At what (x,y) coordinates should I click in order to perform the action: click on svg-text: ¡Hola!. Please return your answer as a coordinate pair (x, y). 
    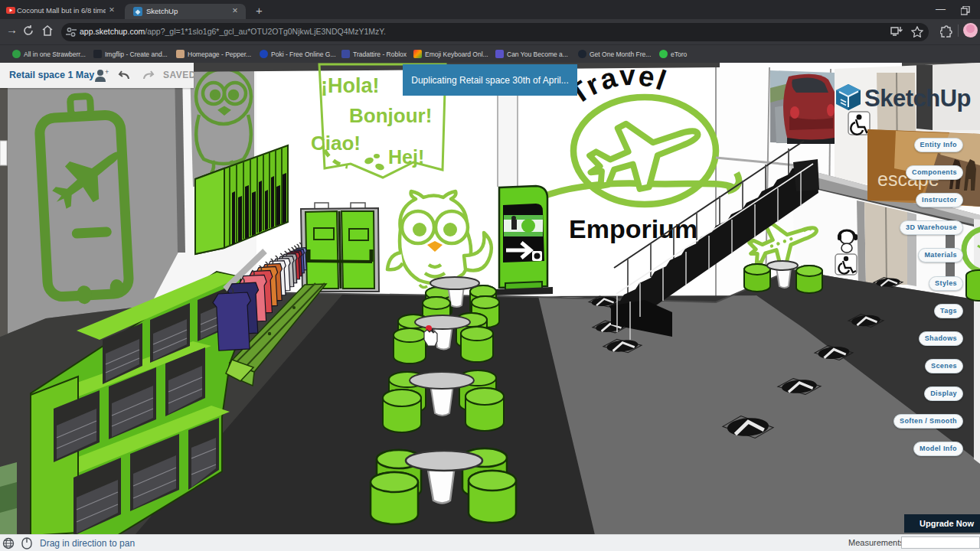
    Looking at the image, I should click on (351, 86).